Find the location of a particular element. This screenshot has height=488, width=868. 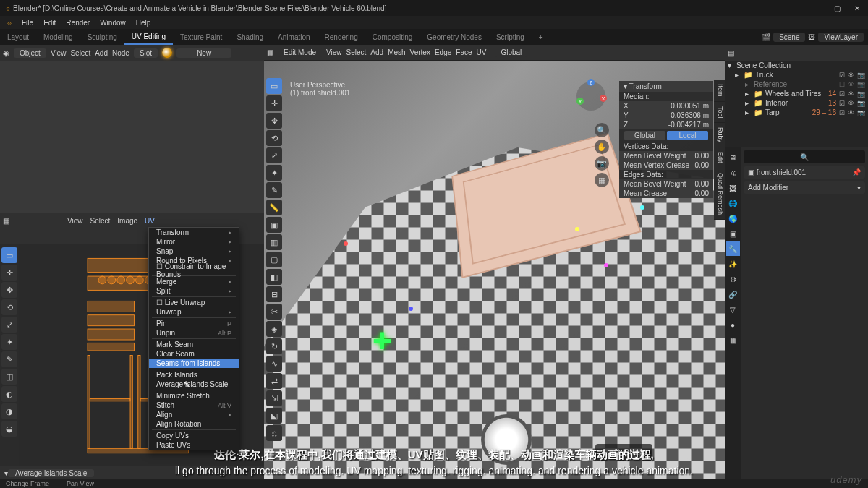

exclude-icon: ☐ is located at coordinates (842, 85).